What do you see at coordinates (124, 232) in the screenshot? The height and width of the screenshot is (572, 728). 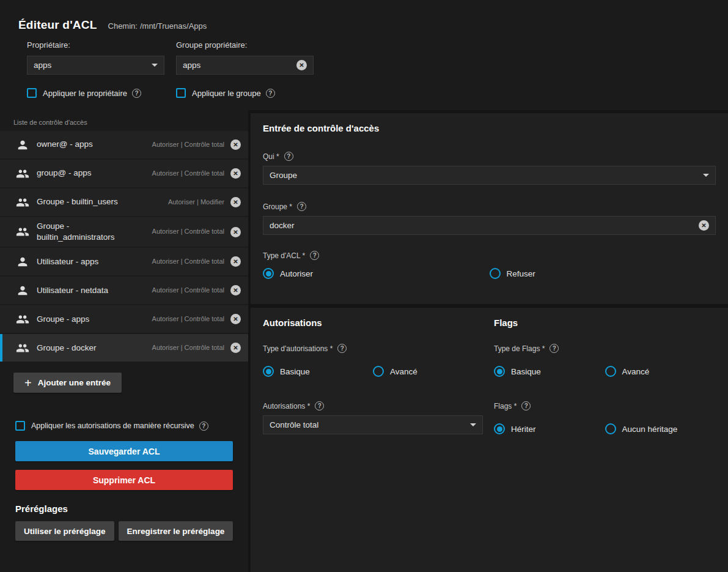 I see `acl-entry-row: Groupe - builtin_administrators Autorise…` at bounding box center [124, 232].